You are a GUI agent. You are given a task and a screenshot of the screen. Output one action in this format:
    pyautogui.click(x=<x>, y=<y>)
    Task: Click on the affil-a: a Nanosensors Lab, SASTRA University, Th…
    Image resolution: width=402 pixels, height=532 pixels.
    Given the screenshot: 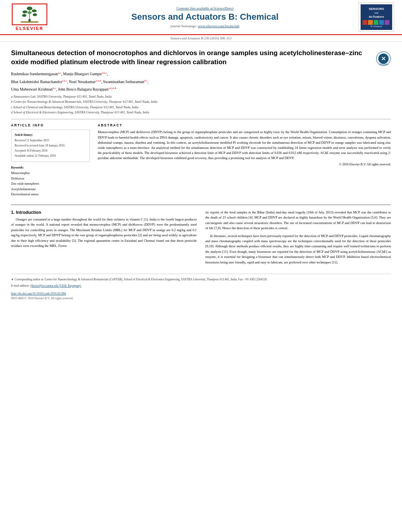 What is the action you would take?
    pyautogui.click(x=201, y=97)
    